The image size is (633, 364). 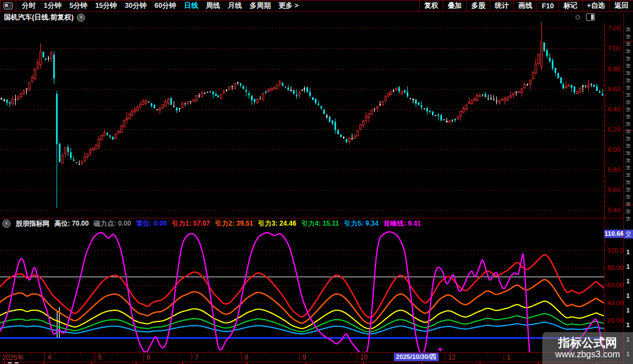 I want to click on toolbar-button-5: F10, so click(x=548, y=6).